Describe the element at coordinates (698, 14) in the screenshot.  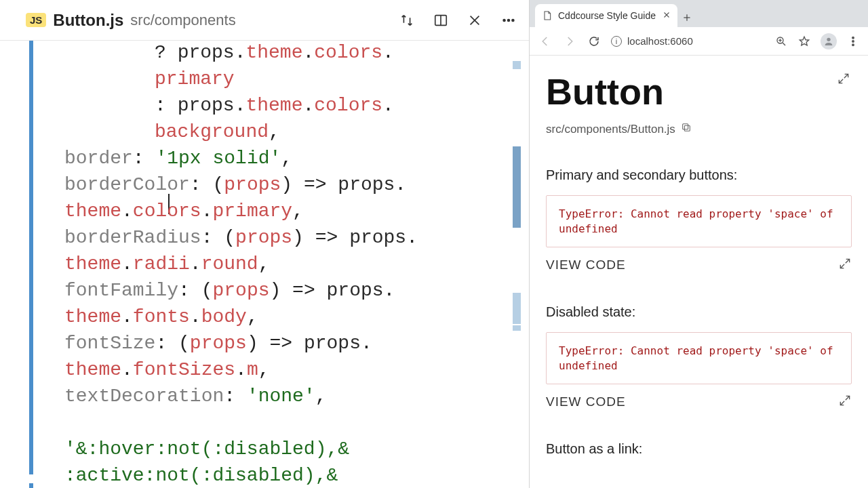
I see `browser-tab-strip: Cddcourse Style Guide` at that location.